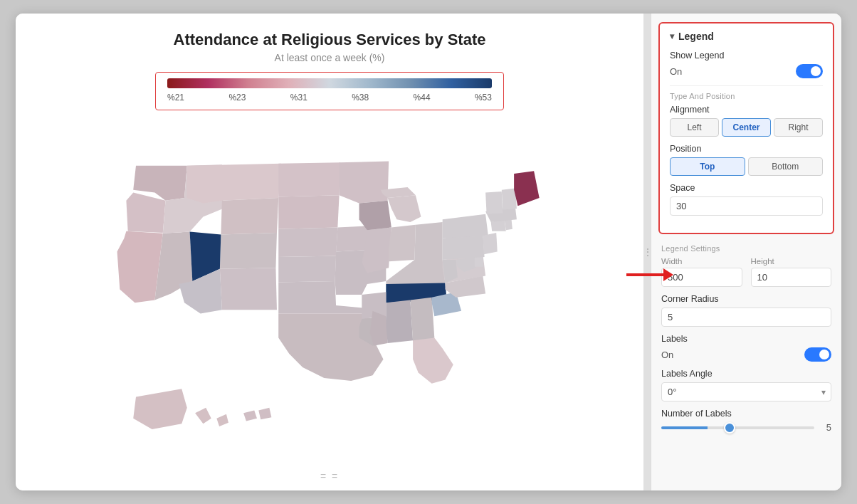  Describe the element at coordinates (702, 278) in the screenshot. I see `width-input` at that location.